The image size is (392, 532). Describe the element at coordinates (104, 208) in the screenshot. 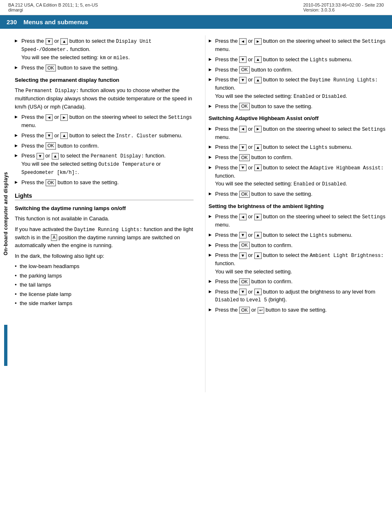

I see `daytime-heading: Switching the daytime running lamps on/o…` at that location.